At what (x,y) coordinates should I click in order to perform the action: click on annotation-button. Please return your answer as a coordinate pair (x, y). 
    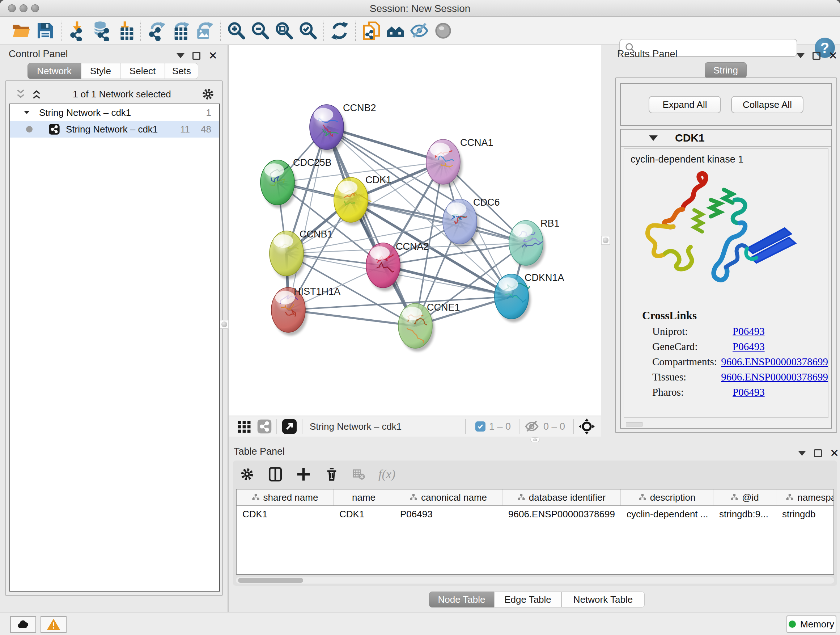
    Looking at the image, I should click on (371, 31).